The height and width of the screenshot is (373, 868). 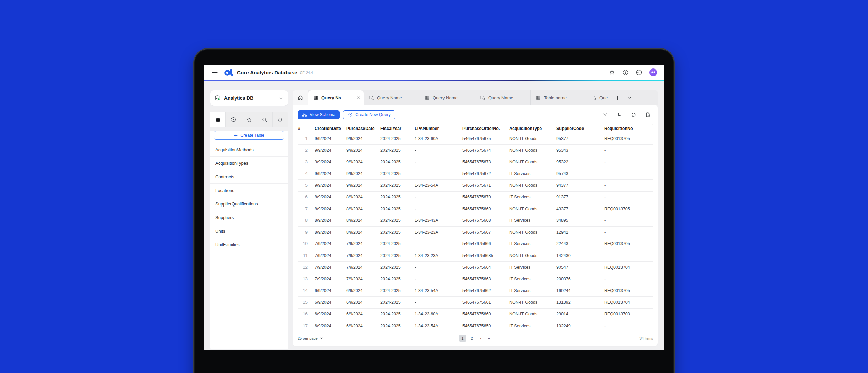 What do you see at coordinates (630, 98) in the screenshot?
I see `tab-list-chevron-icon` at bounding box center [630, 98].